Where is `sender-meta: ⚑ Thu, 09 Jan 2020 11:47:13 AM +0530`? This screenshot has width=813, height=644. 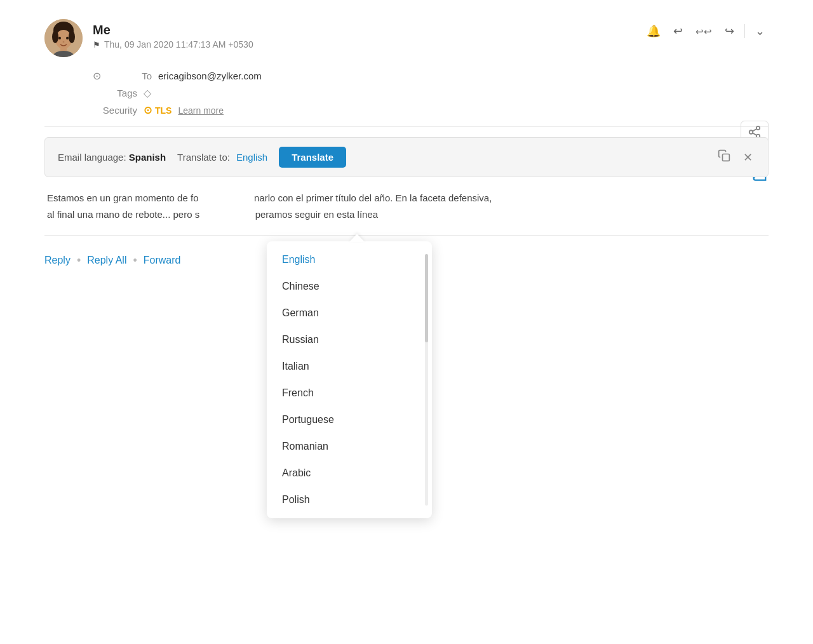 sender-meta: ⚑ Thu, 09 Jan 2020 11:47:13 AM +0530 is located at coordinates (173, 44).